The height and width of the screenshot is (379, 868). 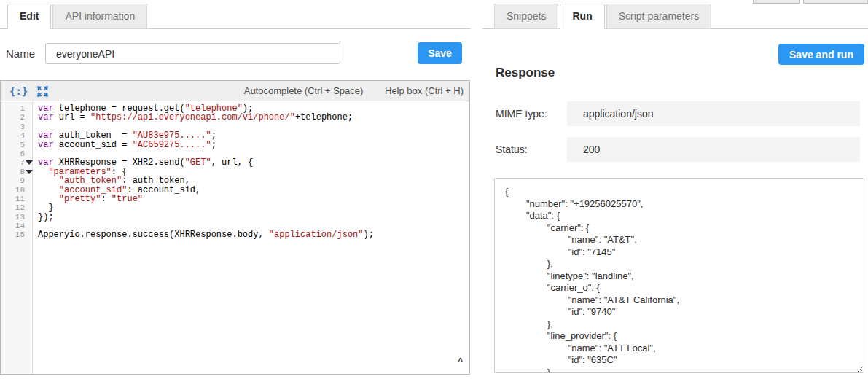 What do you see at coordinates (16, 235) in the screenshot?
I see `line-number: 15` at bounding box center [16, 235].